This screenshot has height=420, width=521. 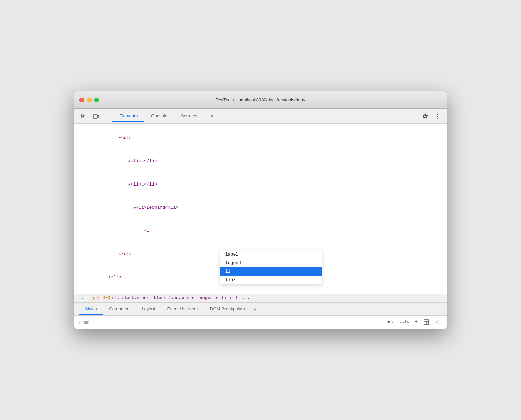 What do you see at coordinates (260, 316) in the screenshot?
I see `bottom-panel: Styles Computed Layout Event Listeners D…` at bounding box center [260, 316].